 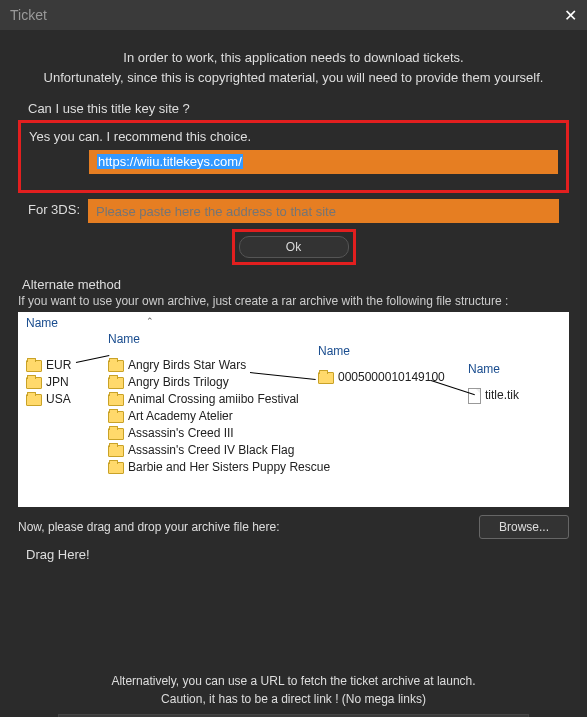 I want to click on region-folder: JPN, so click(x=48, y=382).